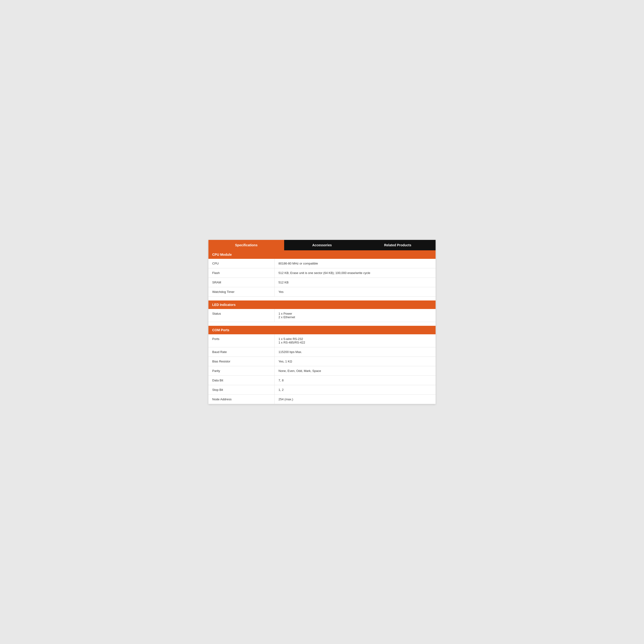 Image resolution: width=644 pixels, height=644 pixels. What do you see at coordinates (241, 315) in the screenshot?
I see `spec-label: Status` at bounding box center [241, 315].